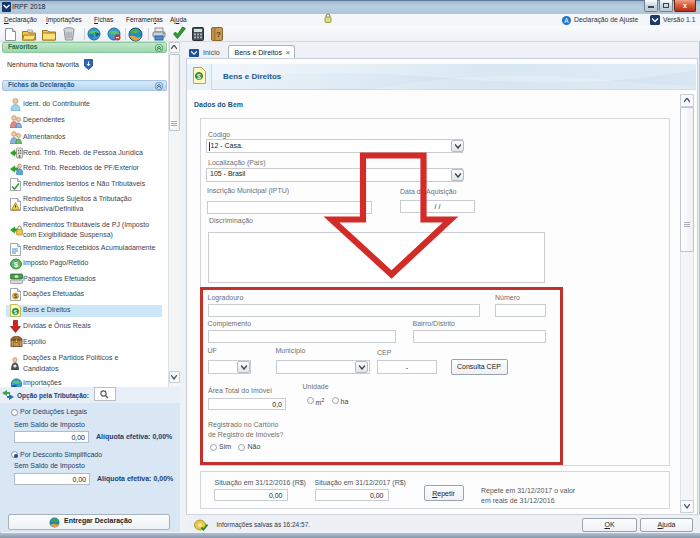 This screenshot has width=700, height=538. Describe the element at coordinates (566, 20) in the screenshot. I see `svg-text: A` at that location.